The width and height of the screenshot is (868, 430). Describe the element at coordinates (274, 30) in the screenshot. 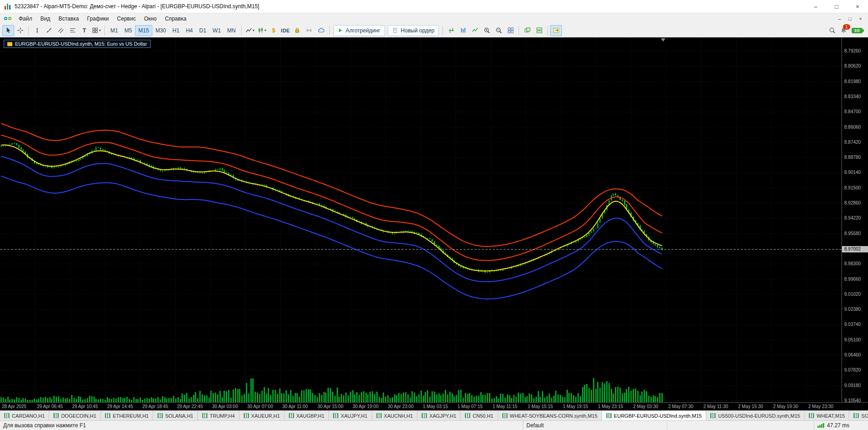

I see `dollar-icon: $` at that location.